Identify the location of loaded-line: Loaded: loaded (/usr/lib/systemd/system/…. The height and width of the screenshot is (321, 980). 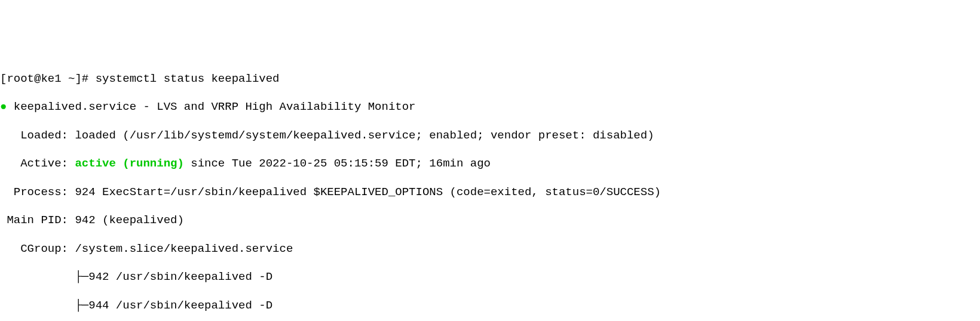
(490, 136).